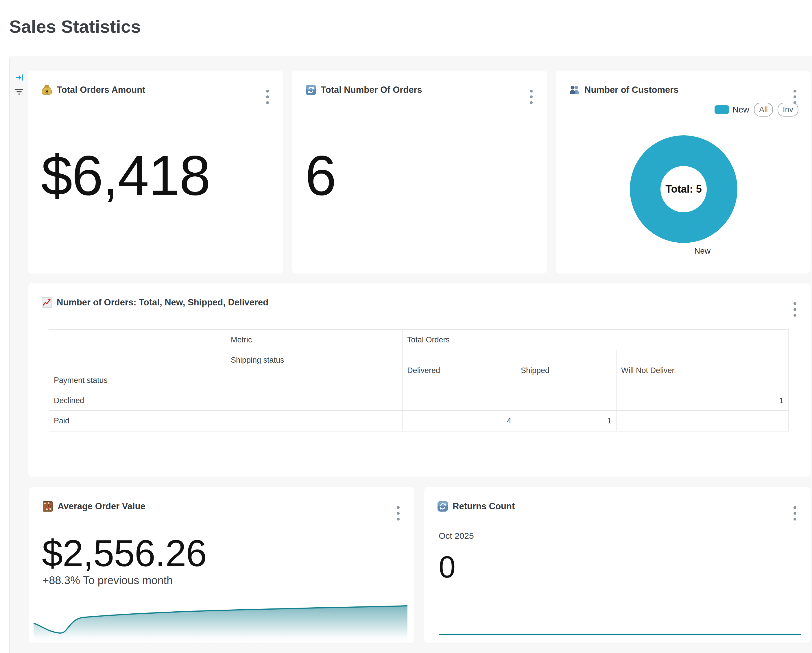 This screenshot has height=653, width=812. Describe the element at coordinates (102, 506) in the screenshot. I see `card-title: Average Order Value` at that location.